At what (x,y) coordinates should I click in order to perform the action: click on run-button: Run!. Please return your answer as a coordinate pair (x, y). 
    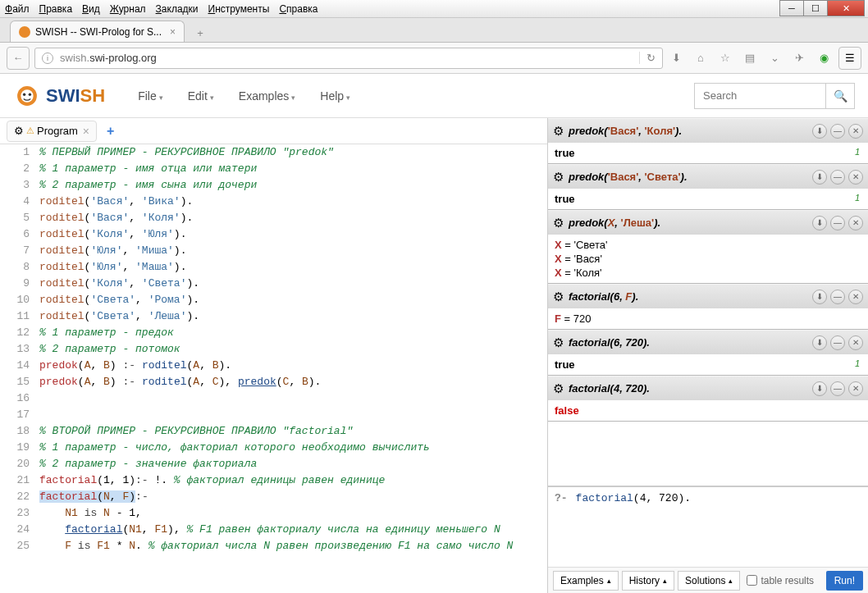
    Looking at the image, I should click on (845, 581).